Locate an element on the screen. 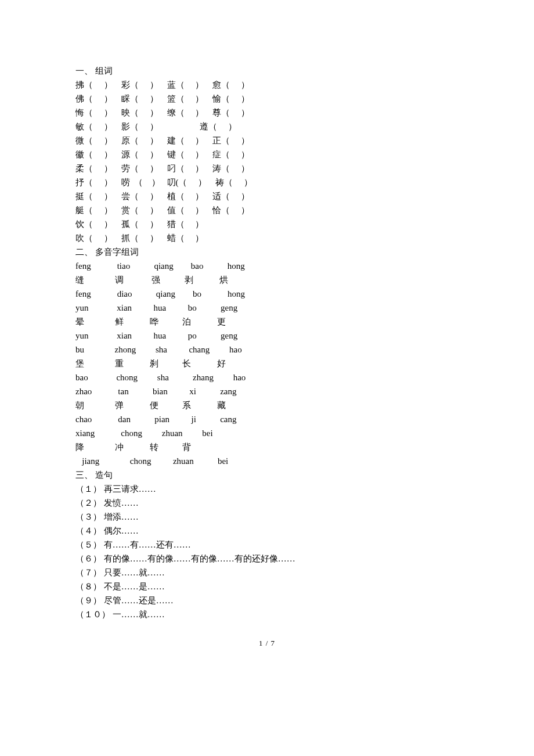 The width and height of the screenshot is (534, 756). text-line: 堡 重 刹 长 好 is located at coordinates (267, 363).